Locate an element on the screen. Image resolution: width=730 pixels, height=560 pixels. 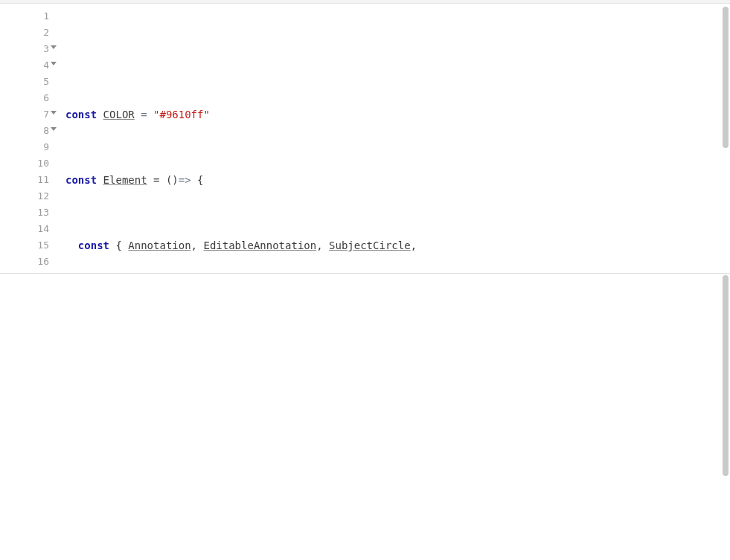
line-number: 5 is located at coordinates (25, 82).